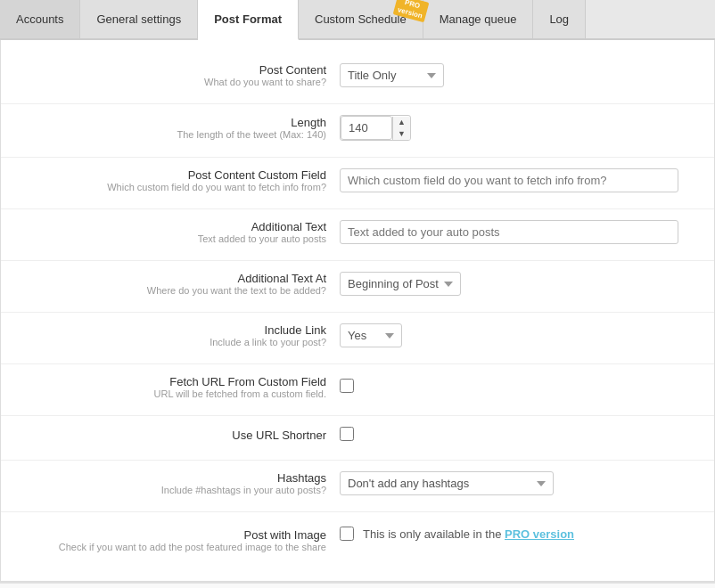  I want to click on include-link-select: Yes No, so click(371, 335).